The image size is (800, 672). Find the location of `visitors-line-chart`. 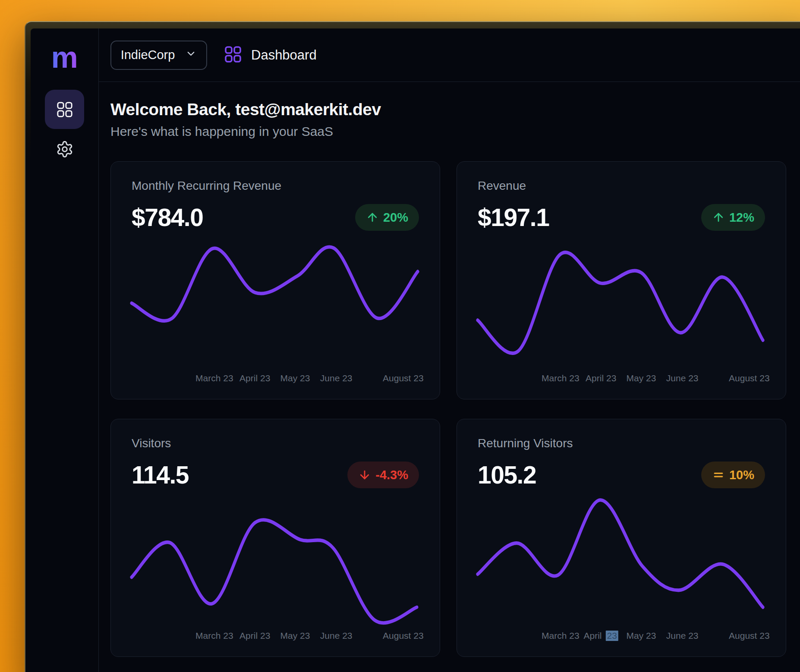

visitors-line-chart is located at coordinates (275, 561).